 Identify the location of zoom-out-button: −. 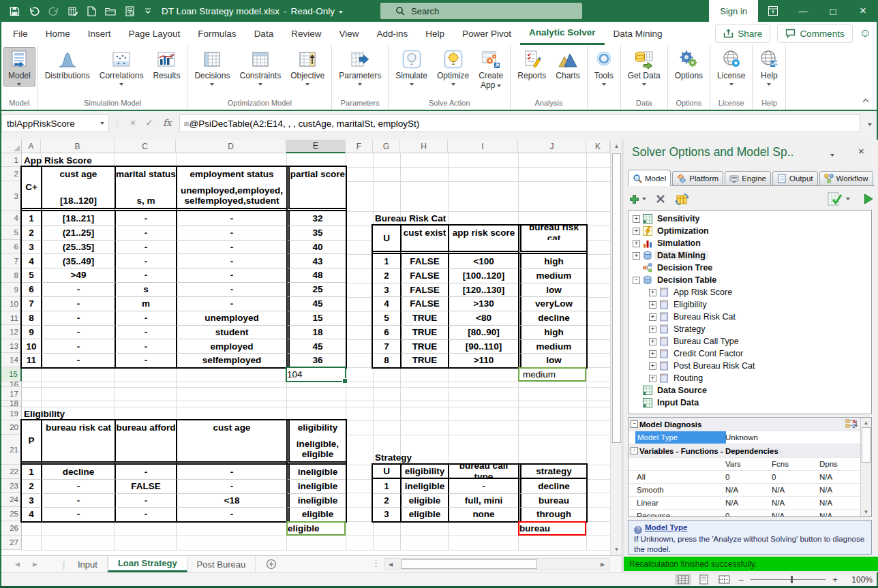
(741, 580).